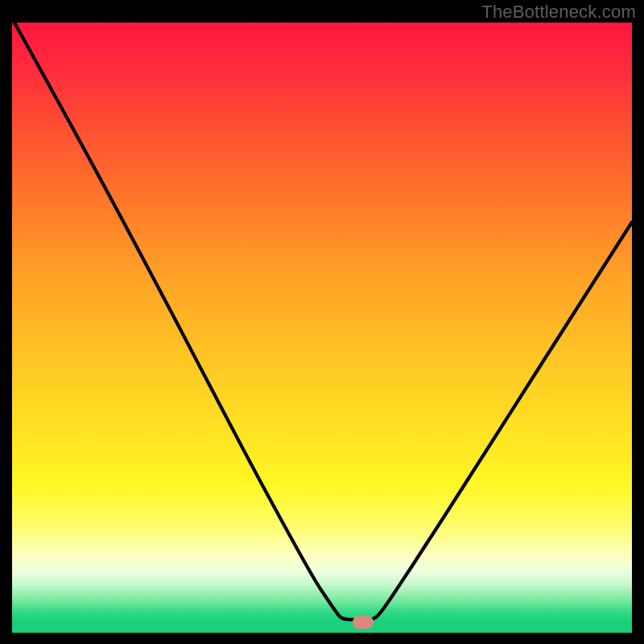  I want to click on optimal-point-marker, so click(363, 622).